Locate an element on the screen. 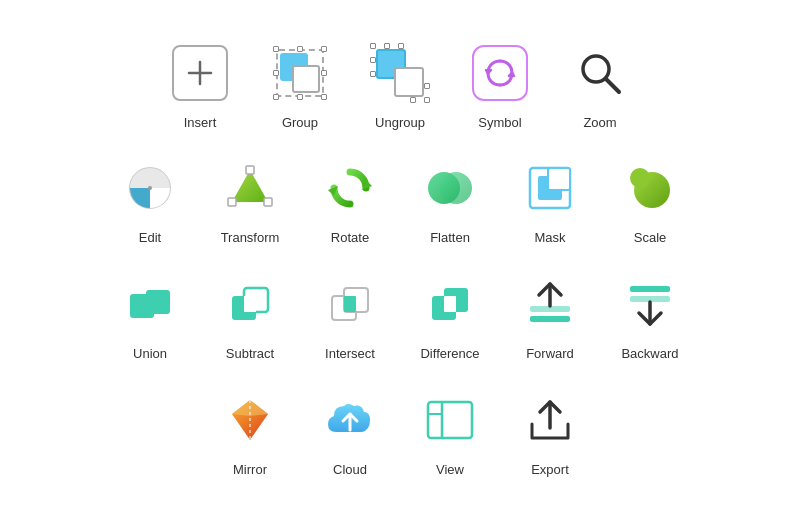 This screenshot has height=510, width=800. difference-label: Difference is located at coordinates (450, 354).